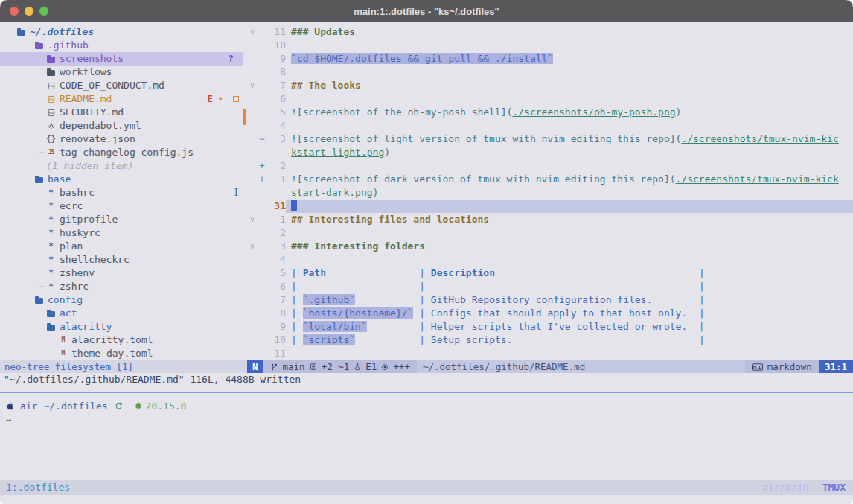 This screenshot has height=504, width=853. I want to click on editor-line-8: 4, so click(550, 126).